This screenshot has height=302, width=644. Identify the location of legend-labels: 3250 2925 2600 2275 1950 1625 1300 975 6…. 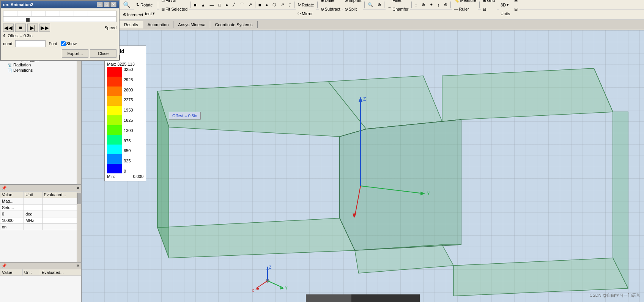
(128, 120).